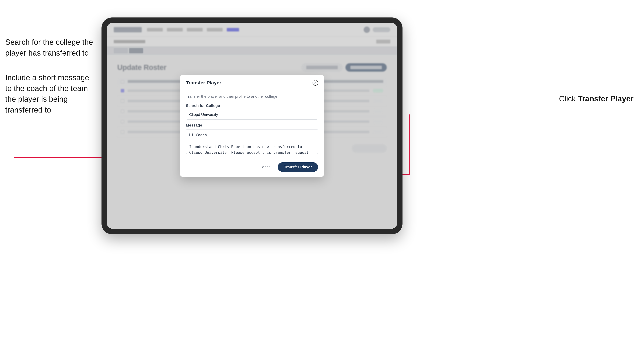 The height and width of the screenshot is (346, 644). Describe the element at coordinates (51, 94) in the screenshot. I see `annotation-message: Include a short message to the coach of …` at that location.